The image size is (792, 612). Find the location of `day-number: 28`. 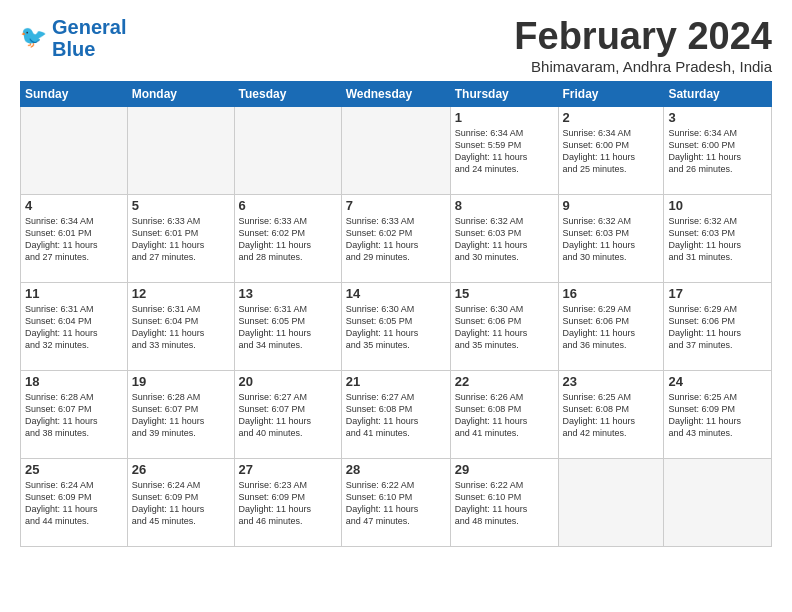

day-number: 28 is located at coordinates (396, 470).